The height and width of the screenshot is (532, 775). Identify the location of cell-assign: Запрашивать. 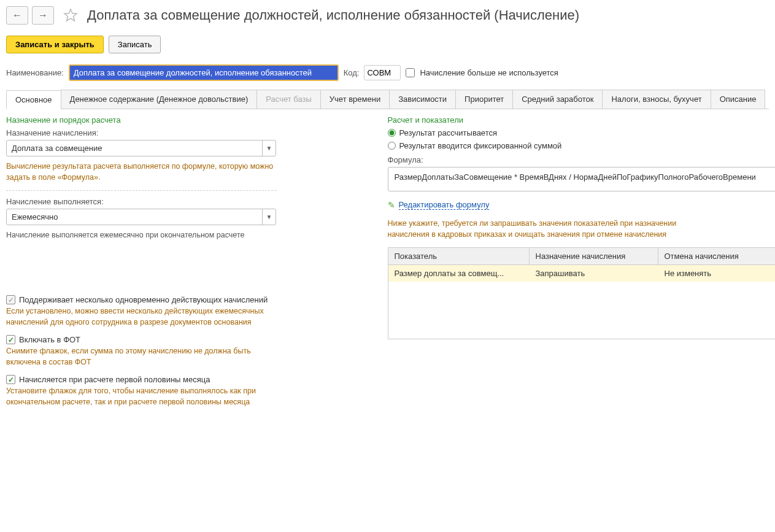
(594, 274).